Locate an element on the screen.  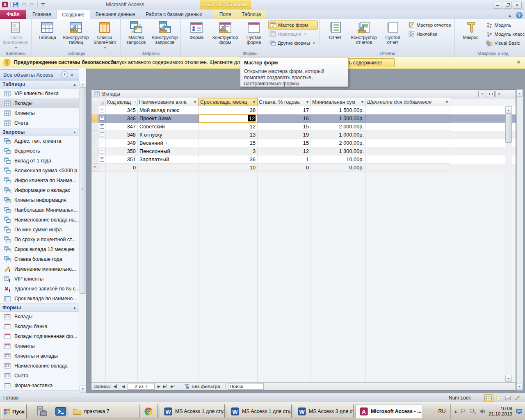
document-window-controls: × is located at coordinates (491, 94).